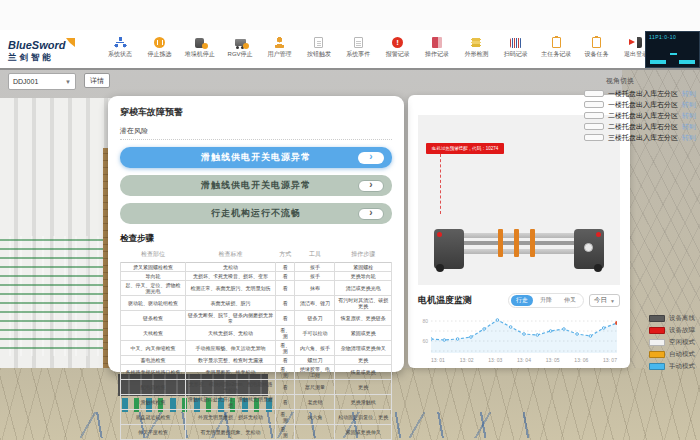 The height and width of the screenshot is (440, 700). I want to click on table-row: 各线路无损坏线路口检查无明显断股、线无松动看、测绝缘胶带、电工钳恢复或更换, so click(256, 372).